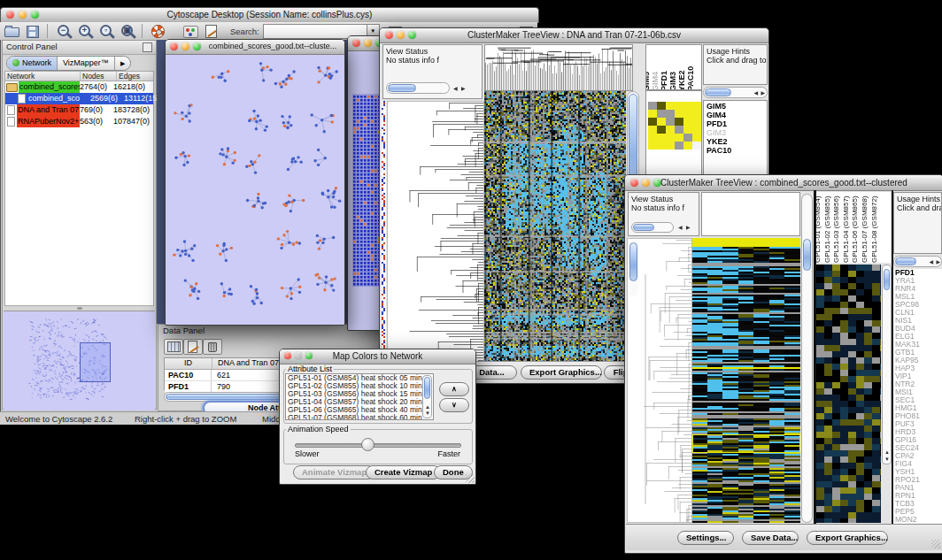 The image size is (942, 560). Describe the element at coordinates (269, 15) in the screenshot. I see `main-titlebar: Cytoscape Desktop (Session Name: collins…` at that location.